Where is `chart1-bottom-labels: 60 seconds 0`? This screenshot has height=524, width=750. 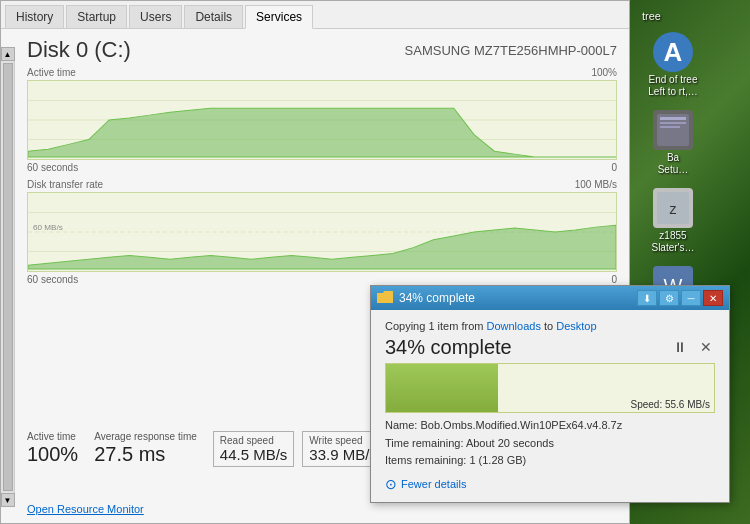
chart1-bottom-labels: 60 seconds 0 is located at coordinates (322, 168).